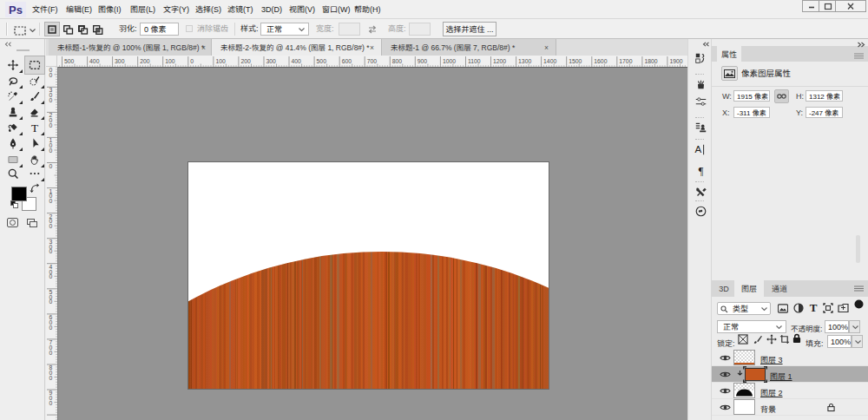  I want to click on svg-text: 1000, so click(450, 61).